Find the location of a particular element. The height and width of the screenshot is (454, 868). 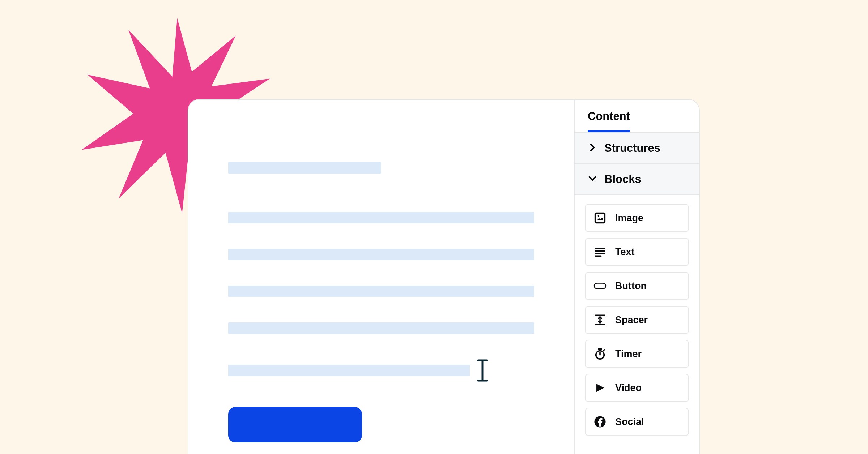

block-item-social: Social is located at coordinates (637, 422).